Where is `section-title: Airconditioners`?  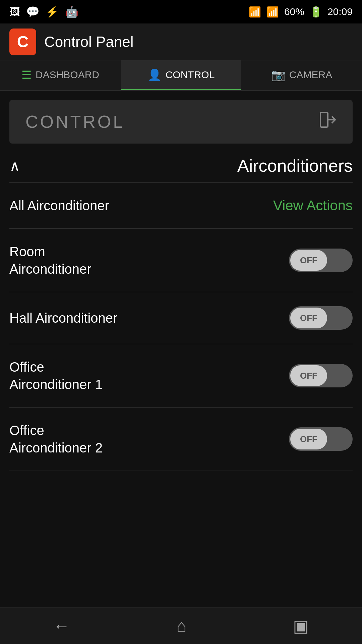 section-title: Airconditioners is located at coordinates (191, 166).